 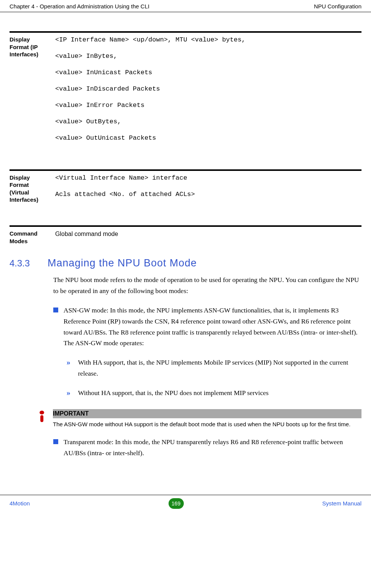 I want to click on code-line: <Virtual Interface Name> interface, so click(x=209, y=178).